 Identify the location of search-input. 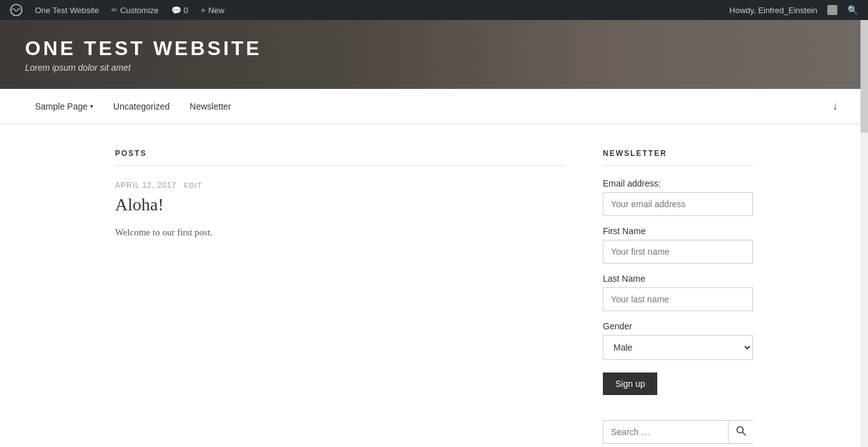
(665, 432).